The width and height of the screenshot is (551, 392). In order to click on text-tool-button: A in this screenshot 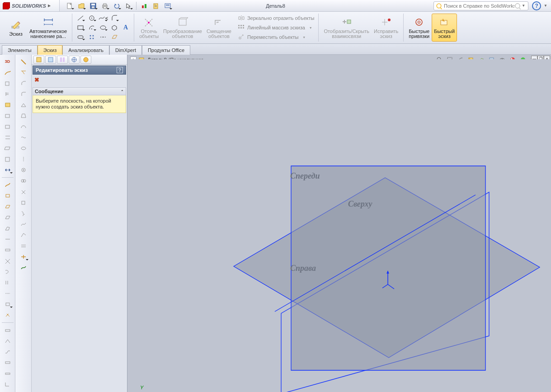, I will do `click(126, 28)`.